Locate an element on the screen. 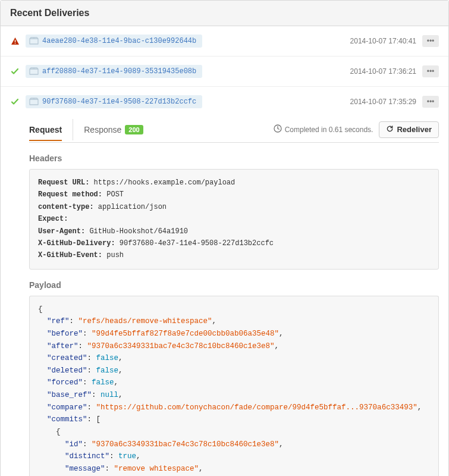 This screenshot has height=476, width=449. payload-label: Payload is located at coordinates (234, 285).